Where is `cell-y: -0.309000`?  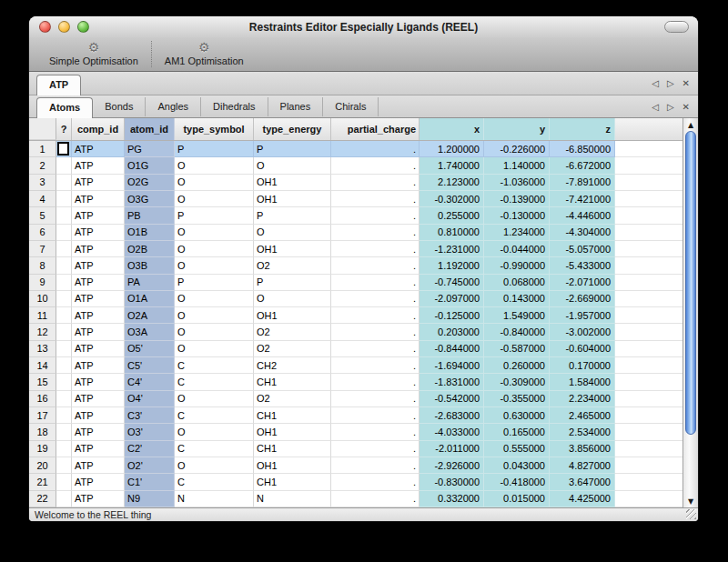 cell-y: -0.309000 is located at coordinates (517, 382).